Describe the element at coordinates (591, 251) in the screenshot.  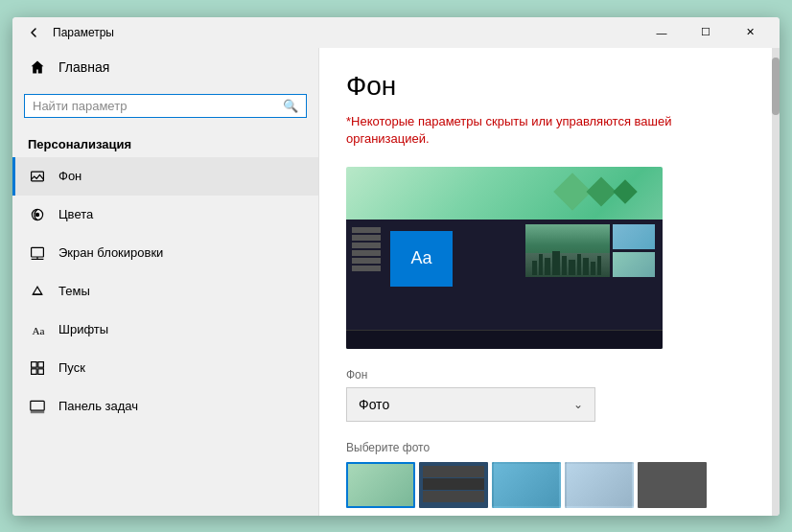
I see `photo-tiles` at that location.